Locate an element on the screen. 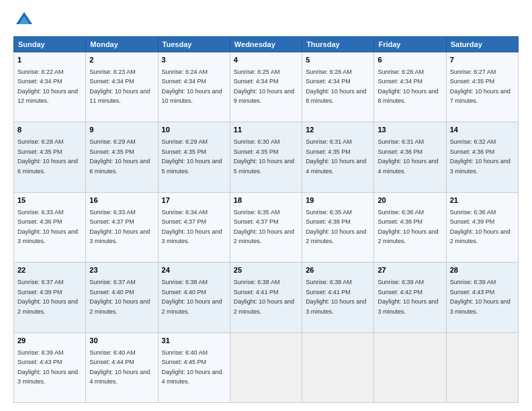 The width and height of the screenshot is (532, 411). day-info: Sunrise: 6:28 AMSunset: 4:35 PMDaylight:… is located at coordinates (48, 156).